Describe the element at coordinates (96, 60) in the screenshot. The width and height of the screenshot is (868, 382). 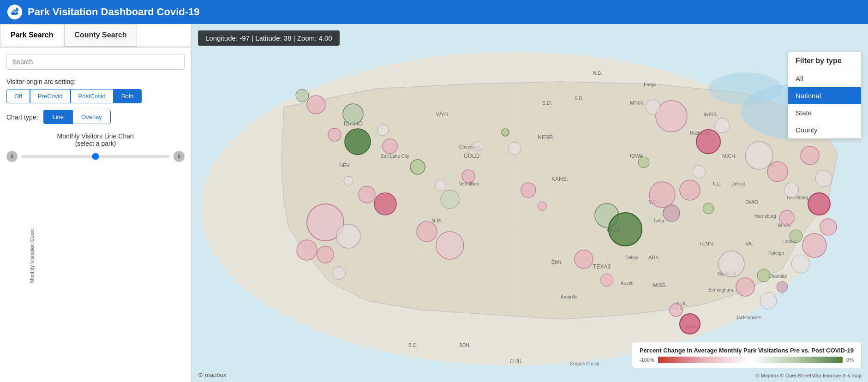
I see `search-container` at that location.